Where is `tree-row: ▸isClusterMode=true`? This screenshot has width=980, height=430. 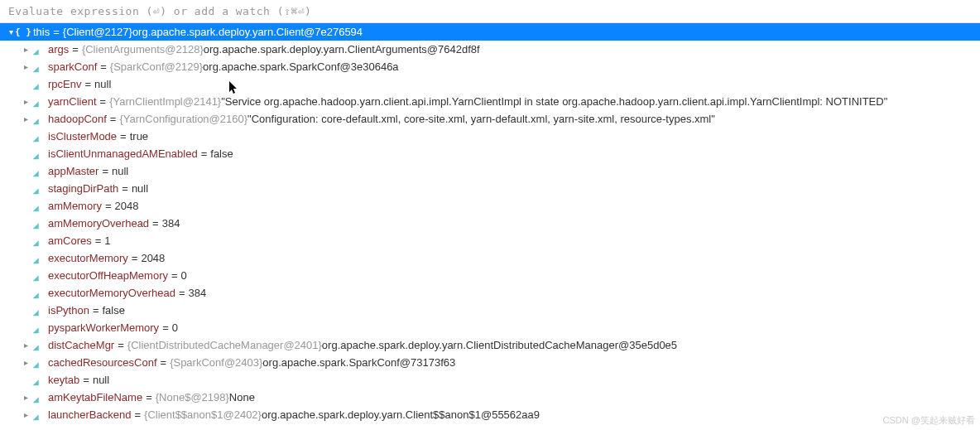 tree-row: ▸isClusterMode=true is located at coordinates (490, 136).